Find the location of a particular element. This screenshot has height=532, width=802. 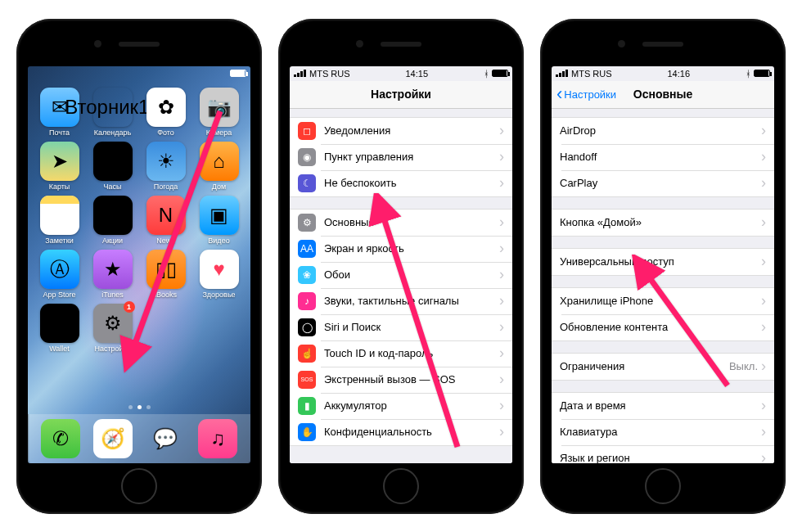

row-label: Клавиатура is located at coordinates (660, 432).